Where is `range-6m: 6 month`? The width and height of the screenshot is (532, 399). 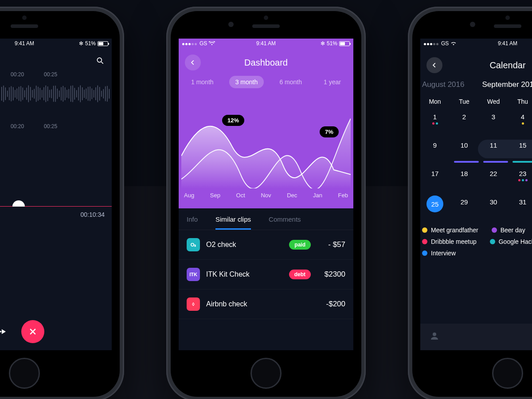 range-6m: 6 month is located at coordinates (291, 82).